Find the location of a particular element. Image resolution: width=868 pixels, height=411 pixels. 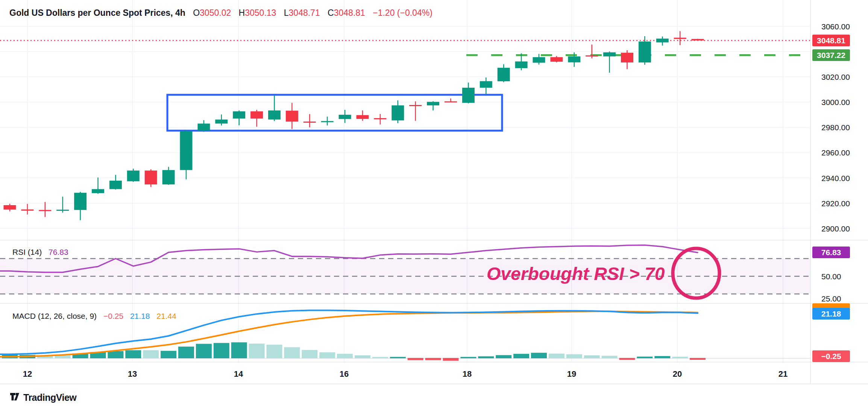

tradingview-logo-icon is located at coordinates (15, 397).